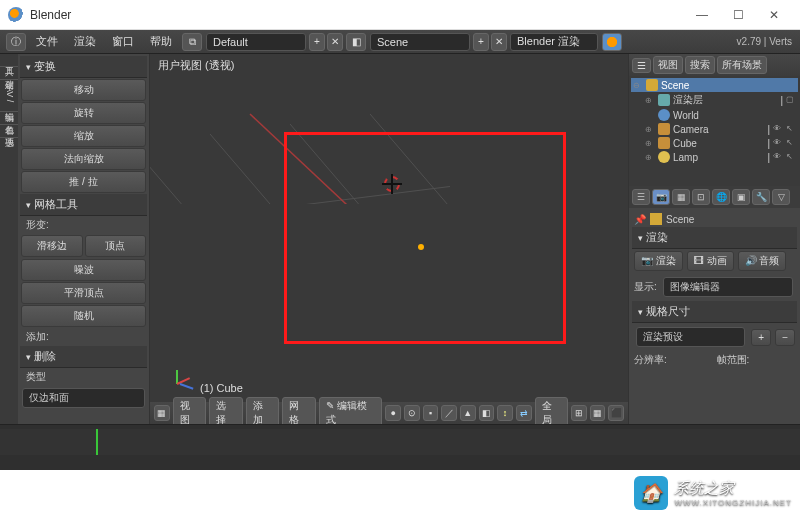 The width and height of the screenshot is (800, 516). What do you see at coordinates (190, 410) in the screenshot?
I see `footer-view-menu: 视图` at bounding box center [190, 410].